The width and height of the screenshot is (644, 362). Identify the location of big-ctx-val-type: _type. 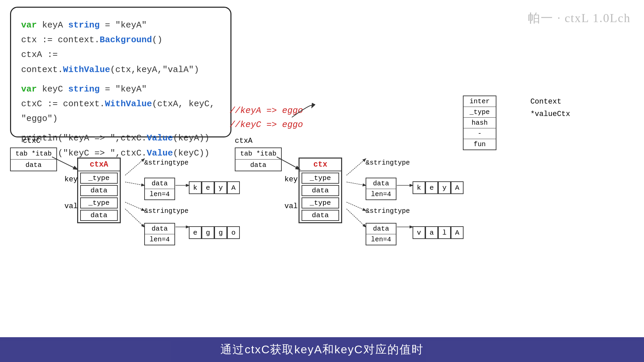
(320, 203).